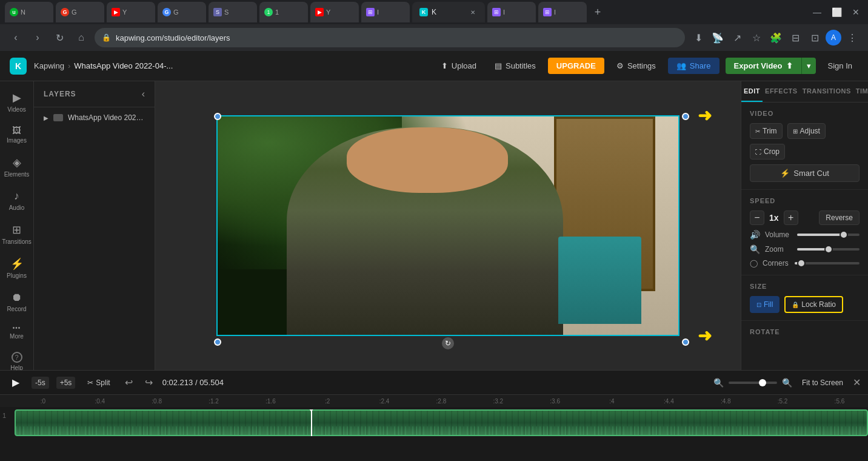 This screenshot has width=868, height=461. Describe the element at coordinates (81, 38) in the screenshot. I see `home-button: ⌂` at that location.